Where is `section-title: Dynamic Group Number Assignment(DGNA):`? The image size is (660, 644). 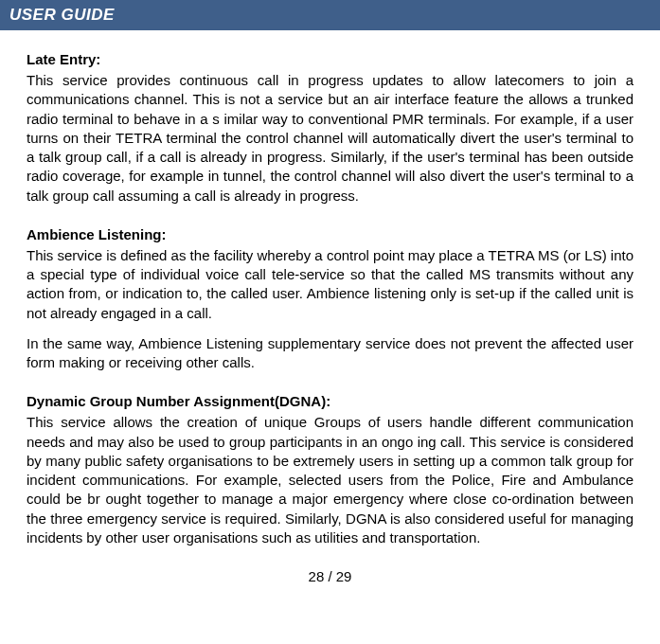 section-title: Dynamic Group Number Assignment(DGNA): is located at coordinates (330, 402).